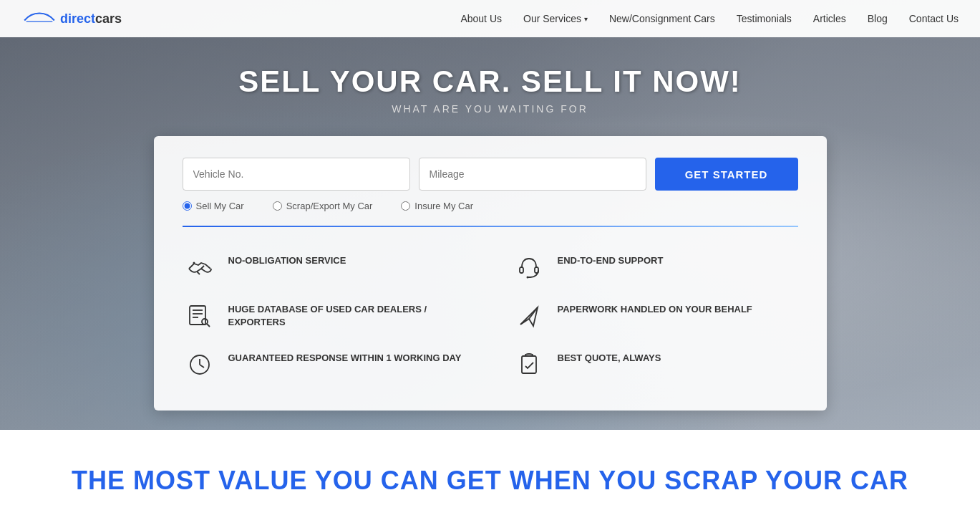 Image resolution: width=980 pixels, height=528 pixels. What do you see at coordinates (655, 307) in the screenshot?
I see `feature-paperwork-text: PAPERWORK HANDLED ON YOUR BEHALF` at bounding box center [655, 307].